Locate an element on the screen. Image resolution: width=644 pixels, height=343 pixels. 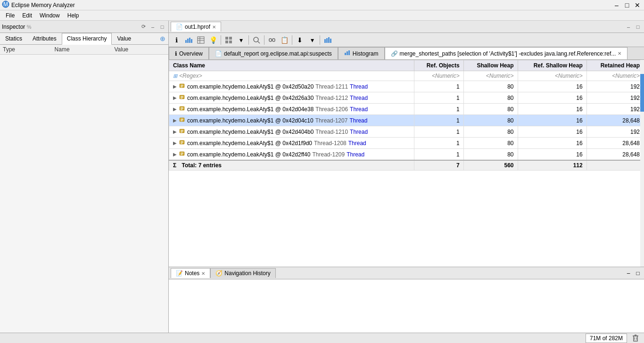
add-tab-button: ⊕ is located at coordinates (163, 39).